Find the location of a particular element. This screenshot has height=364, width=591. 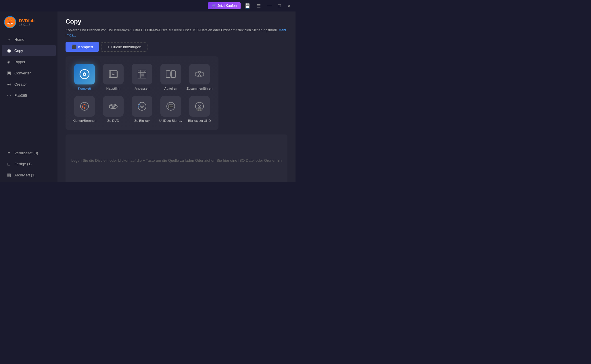

bluray-zu-uhd-icon-wrap: UHD is located at coordinates (199, 106).